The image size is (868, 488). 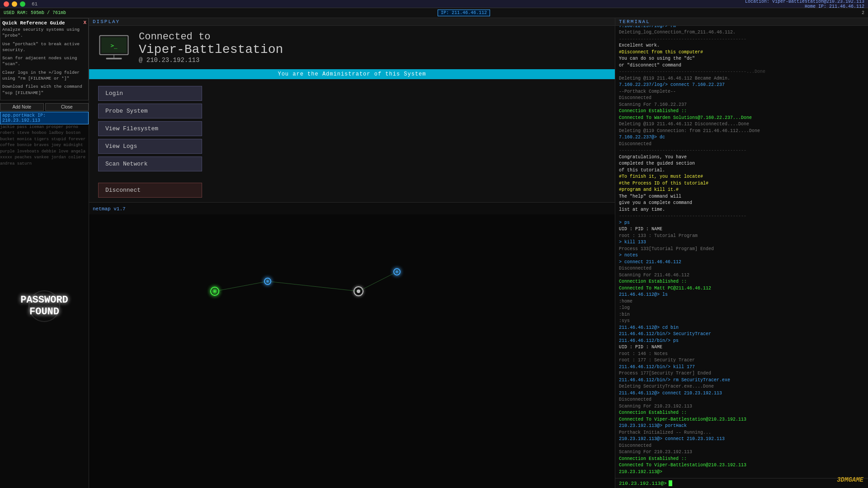 I want to click on terminal-line: give you a complete command, so click(x=741, y=204).